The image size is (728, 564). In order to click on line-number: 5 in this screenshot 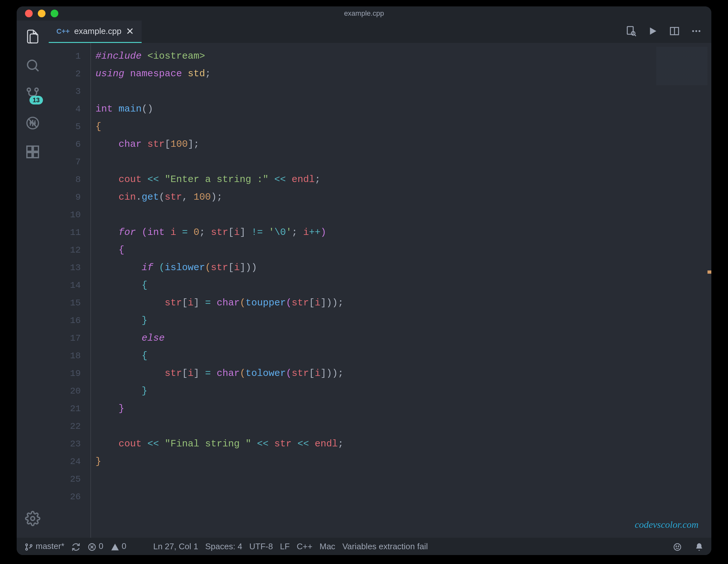, I will do `click(65, 127)`.